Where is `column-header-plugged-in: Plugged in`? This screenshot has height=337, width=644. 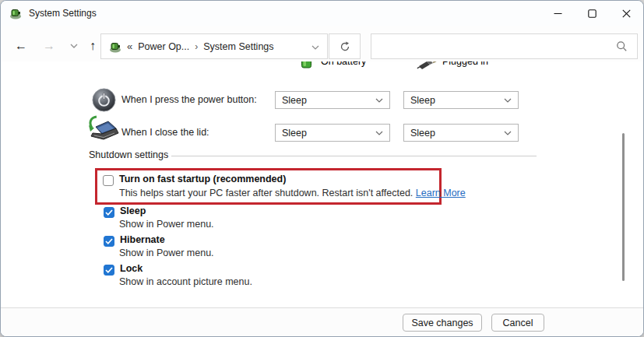
column-header-plugged-in: Plugged in is located at coordinates (466, 64).